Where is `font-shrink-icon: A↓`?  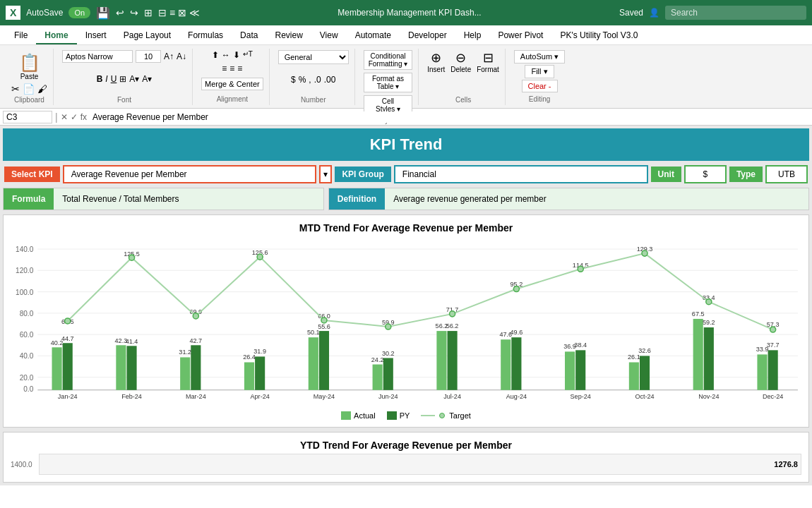
font-shrink-icon: A↓ is located at coordinates (181, 56).